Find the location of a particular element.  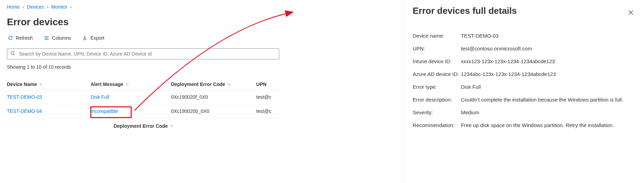

table-row: TEST-DEMO-04 Incompatible 0Xc1900200_0X0… is located at coordinates (143, 111).